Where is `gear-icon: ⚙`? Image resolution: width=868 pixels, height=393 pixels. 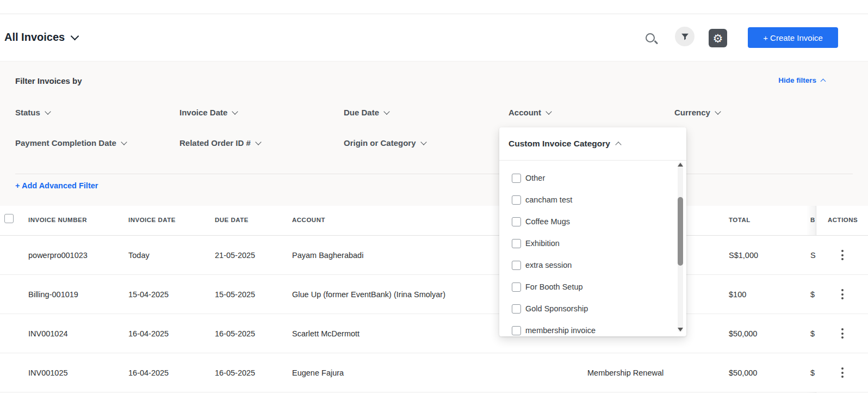
gear-icon: ⚙ is located at coordinates (718, 38).